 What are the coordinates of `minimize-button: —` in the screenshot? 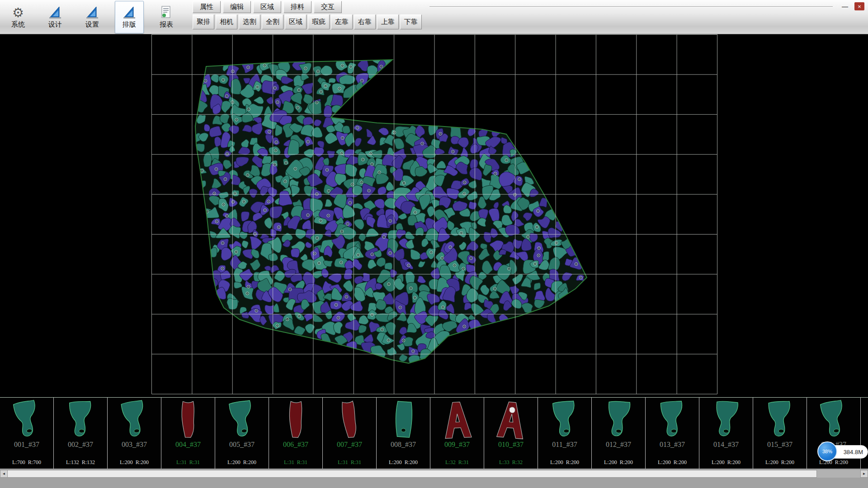 It's located at (845, 6).